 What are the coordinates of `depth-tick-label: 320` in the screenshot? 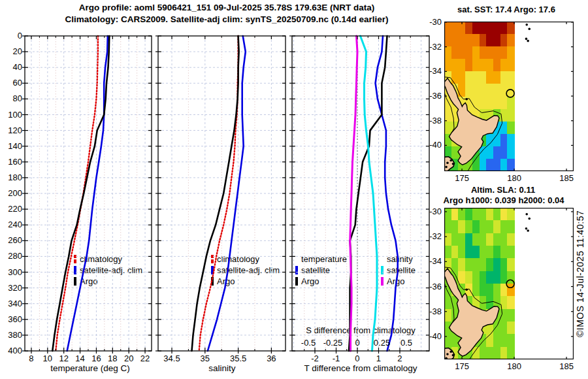 It's located at (12, 288).